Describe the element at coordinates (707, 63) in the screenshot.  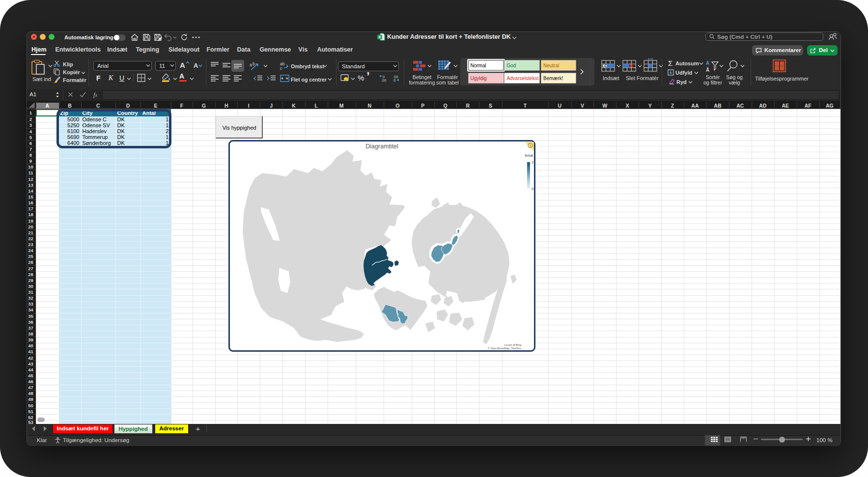
I see `svg-text: A` at that location.